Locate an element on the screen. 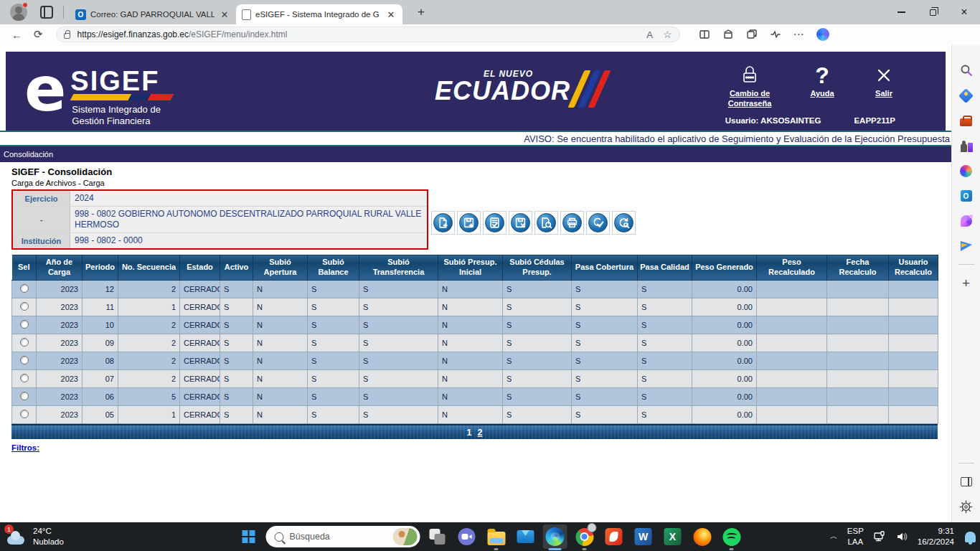 The width and height of the screenshot is (980, 551). window-restore-button is located at coordinates (933, 12).